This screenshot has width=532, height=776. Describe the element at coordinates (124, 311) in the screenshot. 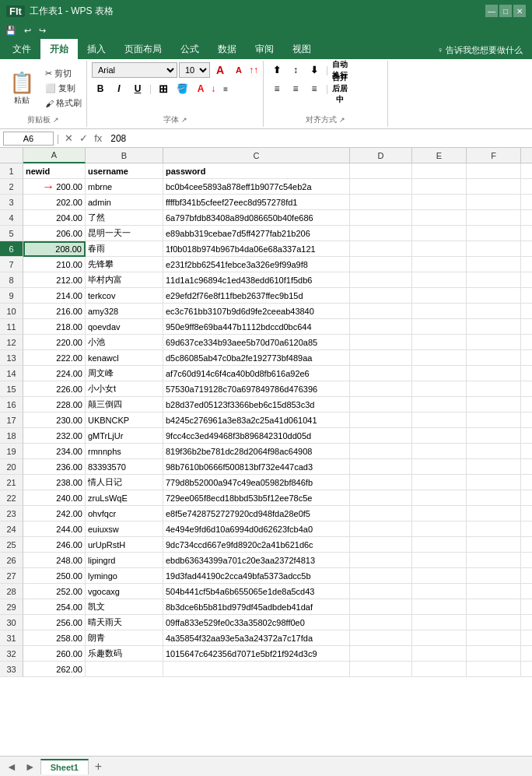

I see `data-cell: amy328` at that location.